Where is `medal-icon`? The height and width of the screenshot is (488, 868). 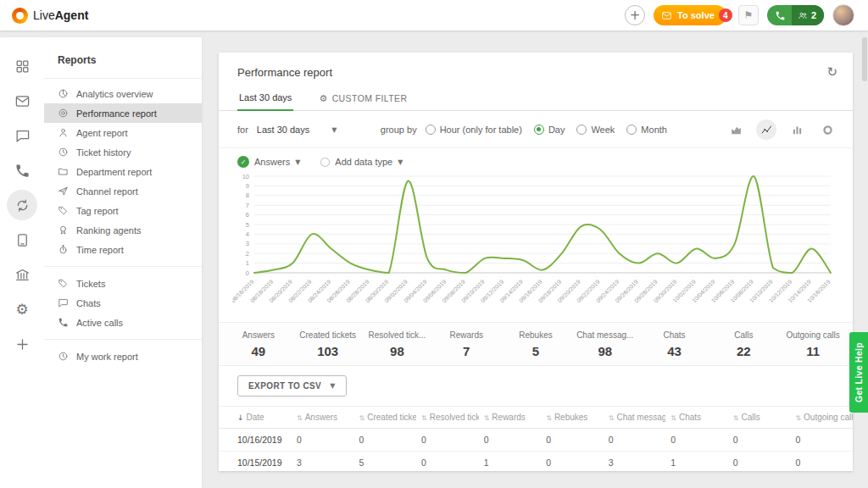 medal-icon is located at coordinates (63, 230).